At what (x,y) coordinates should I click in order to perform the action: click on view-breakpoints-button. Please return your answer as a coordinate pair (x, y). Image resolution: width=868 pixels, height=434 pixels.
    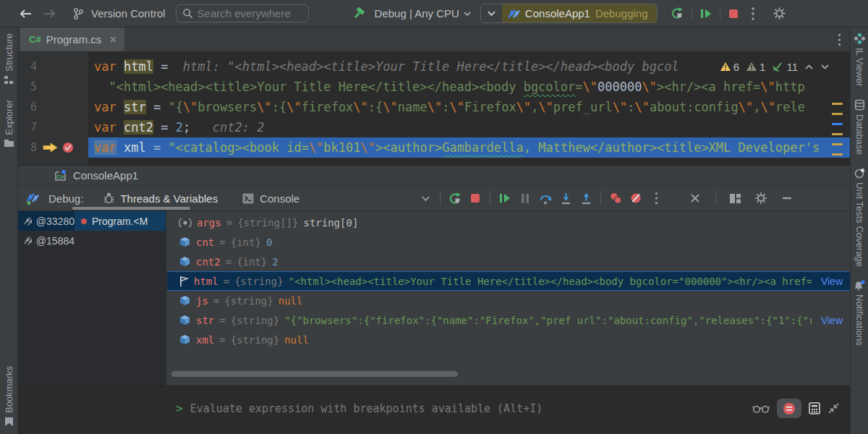
    Looking at the image, I should click on (616, 198).